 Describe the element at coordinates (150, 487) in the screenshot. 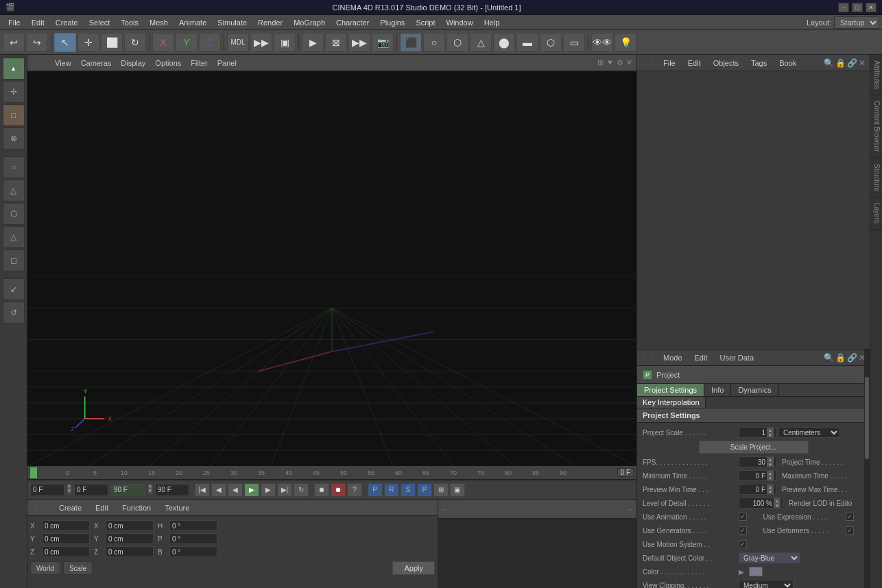

I see `end-frame-up-btn: ▲` at that location.